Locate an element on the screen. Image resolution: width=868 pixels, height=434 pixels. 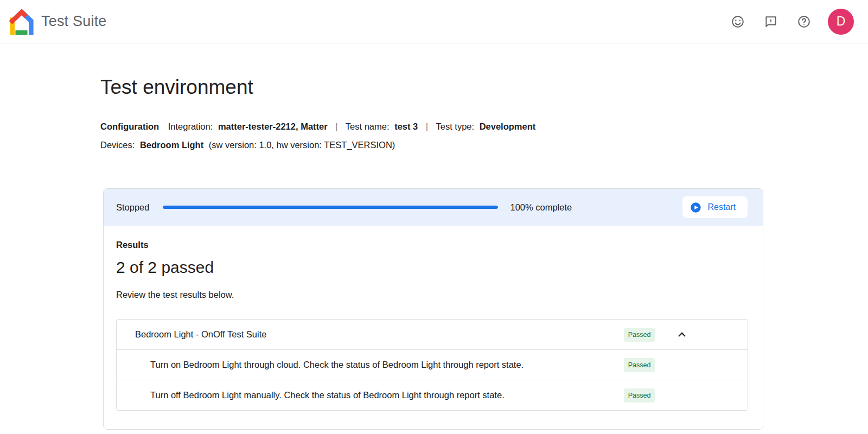
test-type-value: Development is located at coordinates (508, 126).